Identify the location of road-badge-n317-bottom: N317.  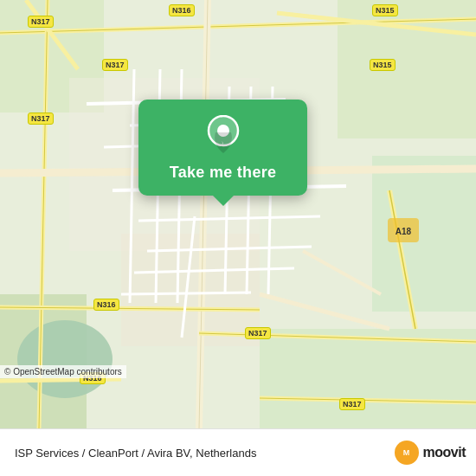
(352, 404).